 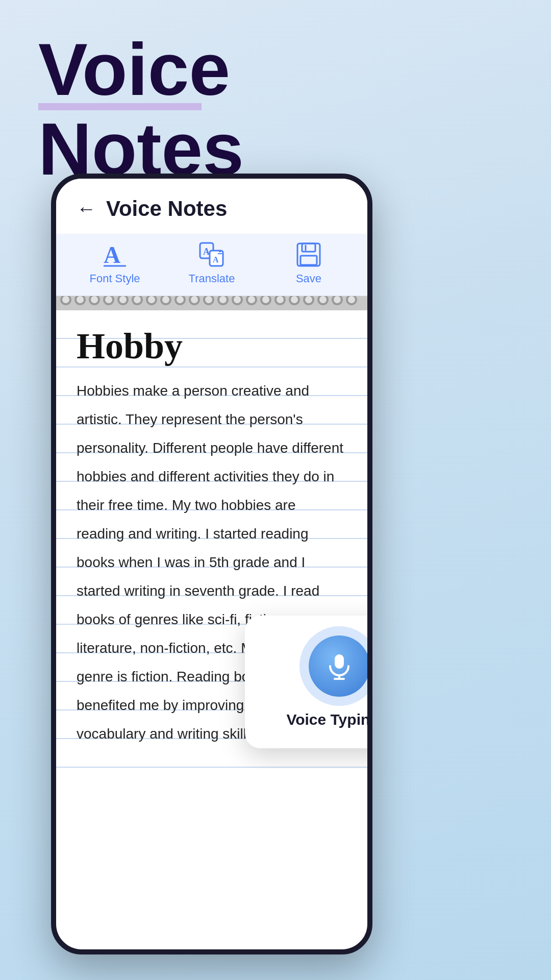 I want to click on font-style-label: Font Style, so click(x=114, y=279).